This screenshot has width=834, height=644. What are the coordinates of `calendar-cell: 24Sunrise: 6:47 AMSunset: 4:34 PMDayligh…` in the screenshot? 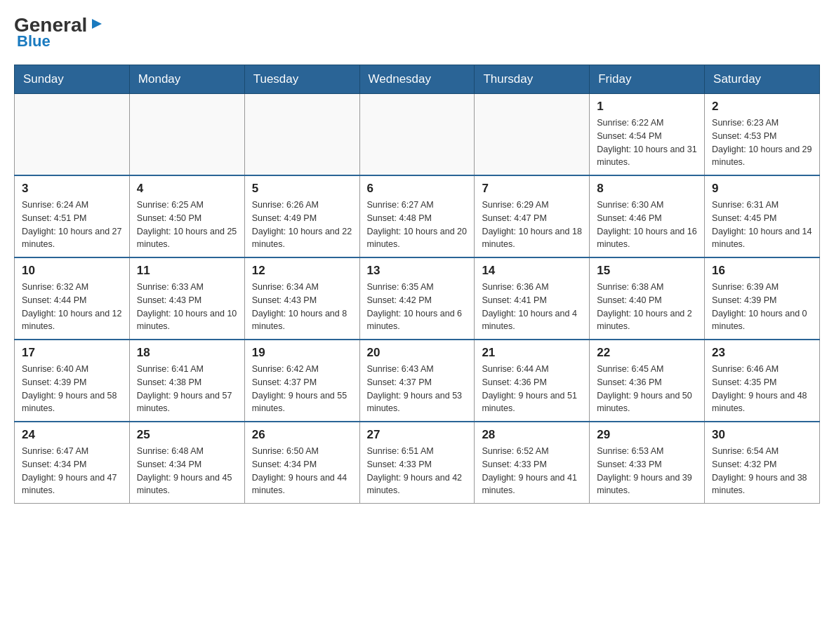 It's located at (72, 463).